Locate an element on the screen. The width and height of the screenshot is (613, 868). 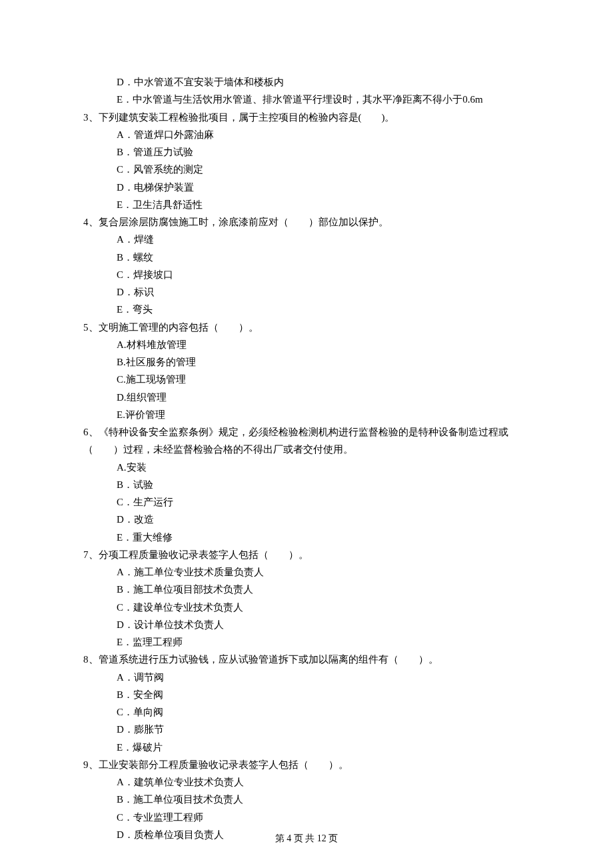
question-option: A．焊缝 is located at coordinates (306, 239).